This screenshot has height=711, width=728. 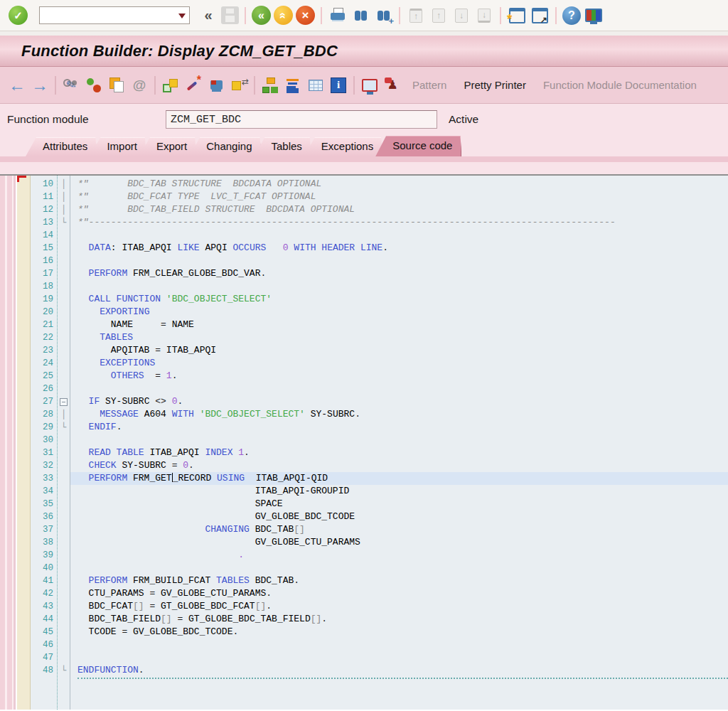 I want to click on back-icon, so click(x=262, y=16).